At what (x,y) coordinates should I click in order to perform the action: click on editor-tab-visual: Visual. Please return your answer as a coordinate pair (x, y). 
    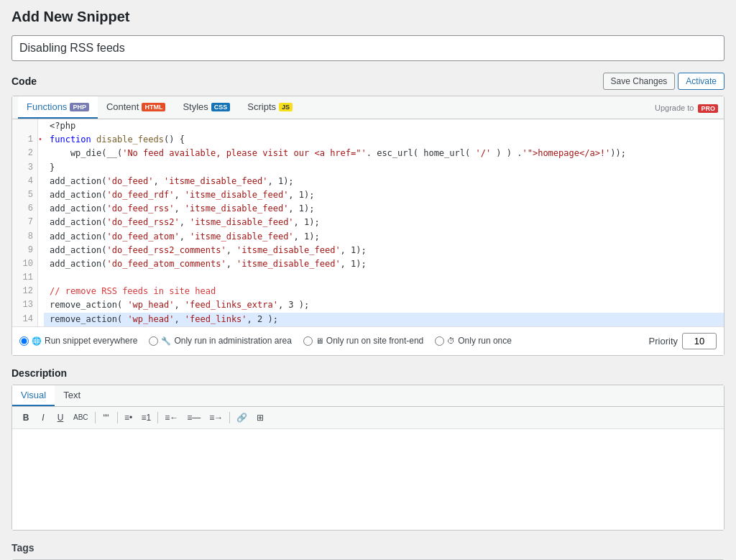
    Looking at the image, I should click on (33, 395).